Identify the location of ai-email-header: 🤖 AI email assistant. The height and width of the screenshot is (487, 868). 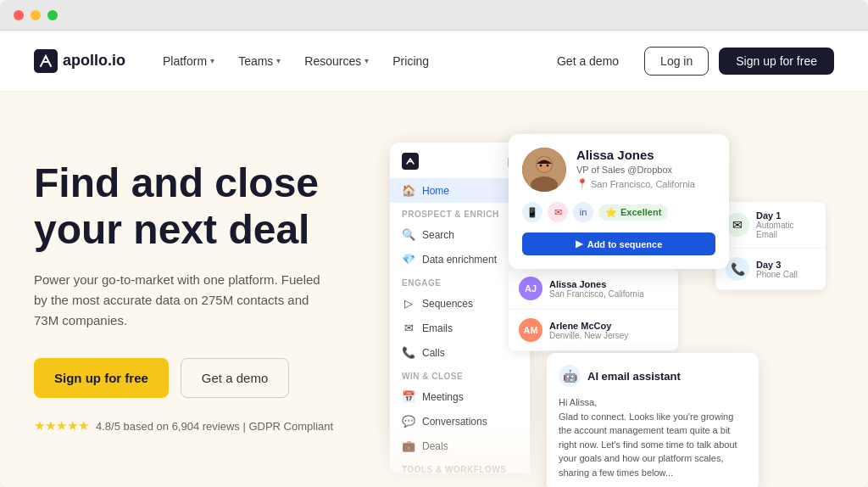
(653, 376).